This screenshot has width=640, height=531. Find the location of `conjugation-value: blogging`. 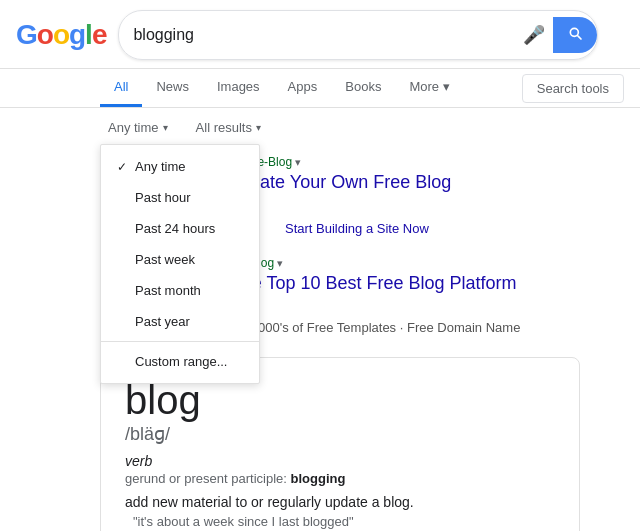

conjugation-value: blogging is located at coordinates (318, 478).